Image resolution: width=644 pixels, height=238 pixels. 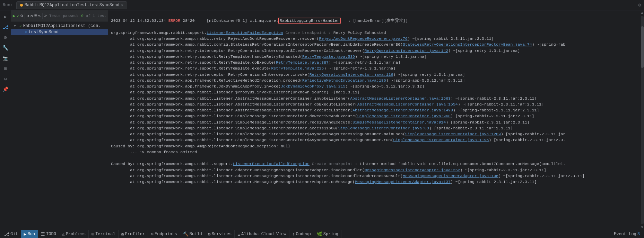 What do you see at coordinates (133, 234) in the screenshot?
I see `status-profiler: ◷ Profiler` at bounding box center [133, 234].